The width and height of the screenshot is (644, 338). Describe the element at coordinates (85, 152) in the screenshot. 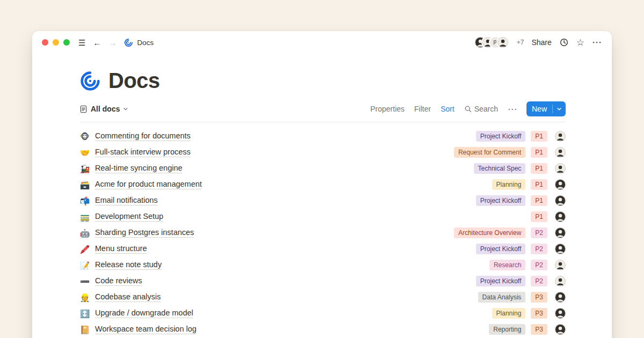

I see `doc-emoji-icon: 🤝` at that location.